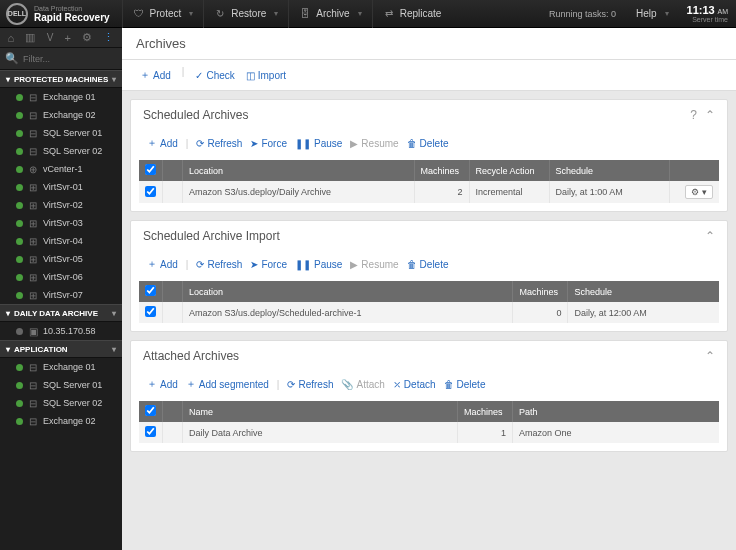 The width and height of the screenshot is (736, 550). I want to click on import-icon: ◫, so click(250, 76).